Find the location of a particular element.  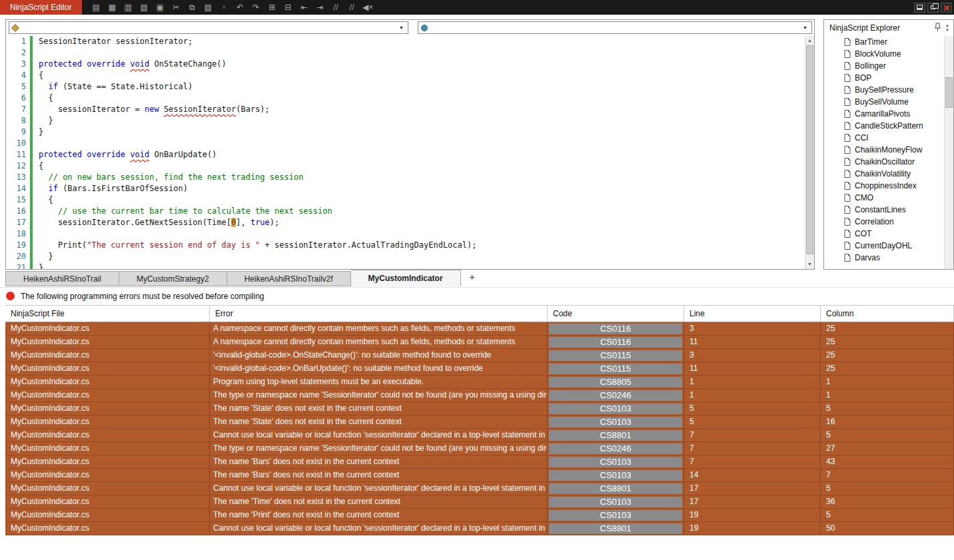

scroll-down-icon: ▼ is located at coordinates (810, 264).